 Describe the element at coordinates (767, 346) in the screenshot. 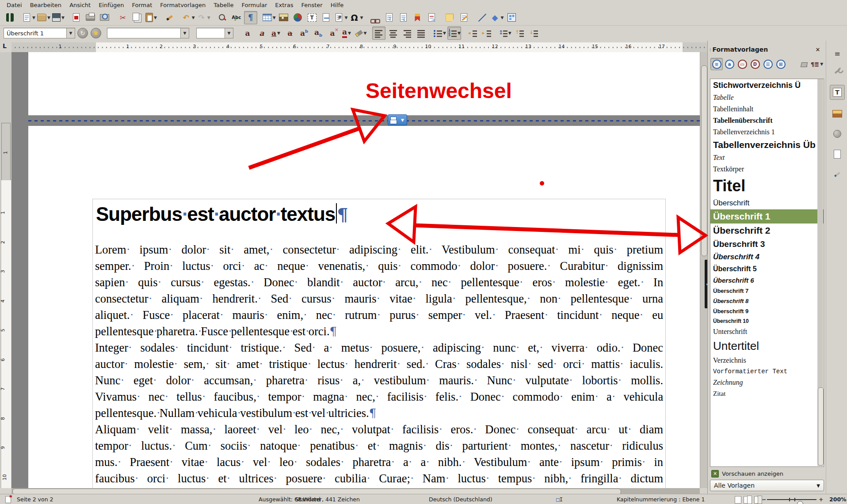

I see `style-list-item: Untertitel` at that location.